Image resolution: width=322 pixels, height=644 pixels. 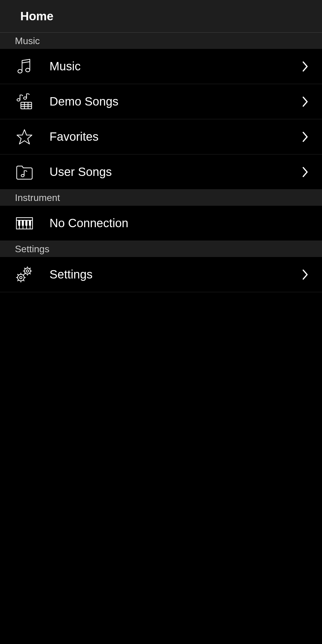 What do you see at coordinates (161, 66) in the screenshot?
I see `menu-item-music: Music` at bounding box center [161, 66].